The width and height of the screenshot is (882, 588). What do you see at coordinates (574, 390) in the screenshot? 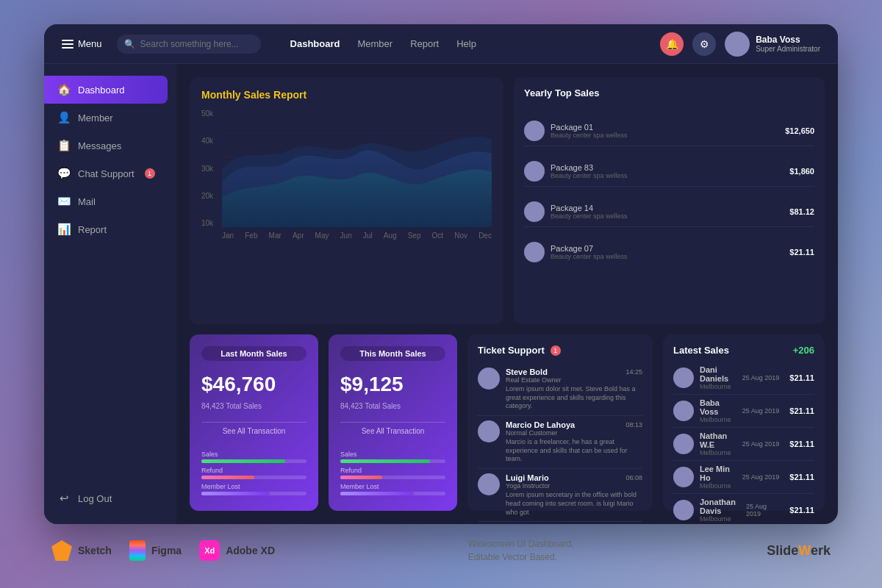
I see `ticket-info-1: Steve Bold 14:25 Real Estate Owner Lorem…` at bounding box center [574, 390].